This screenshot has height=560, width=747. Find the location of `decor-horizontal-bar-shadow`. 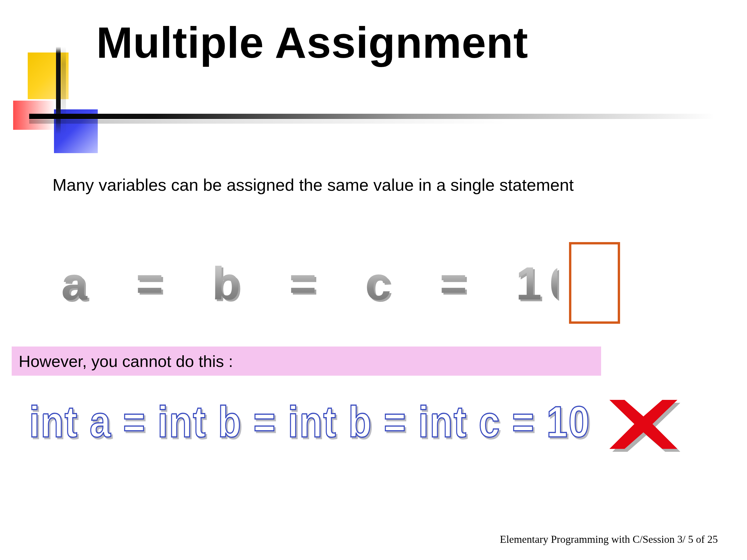

decor-horizontal-bar-shadow is located at coordinates (372, 122).